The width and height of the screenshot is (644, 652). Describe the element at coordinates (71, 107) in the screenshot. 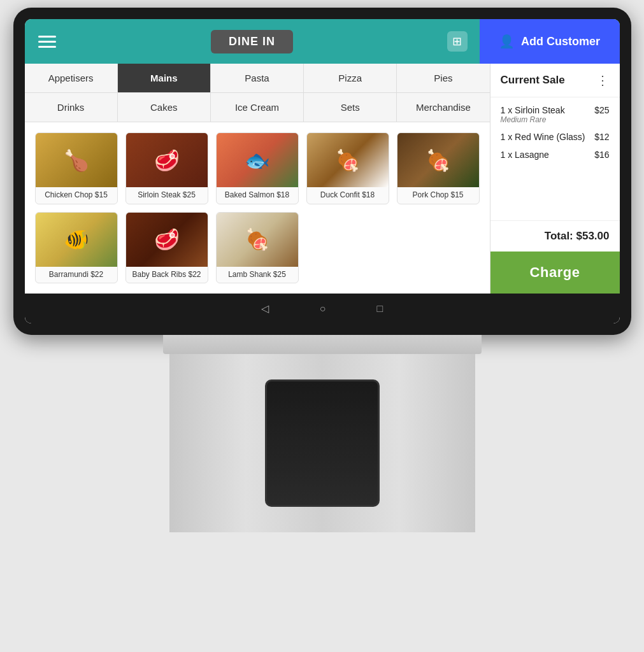

I see `category-tab-drinks: Drinks` at that location.